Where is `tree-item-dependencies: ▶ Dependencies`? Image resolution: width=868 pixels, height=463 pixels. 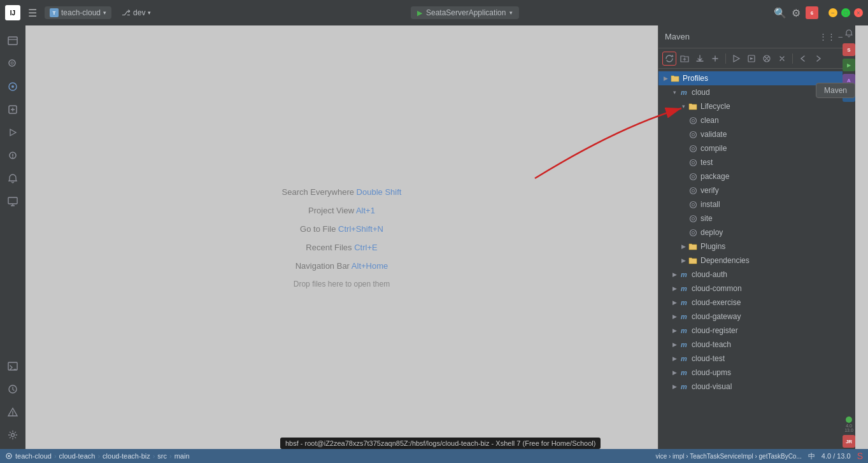 tree-item-dependencies: ▶ Dependencies is located at coordinates (757, 260).